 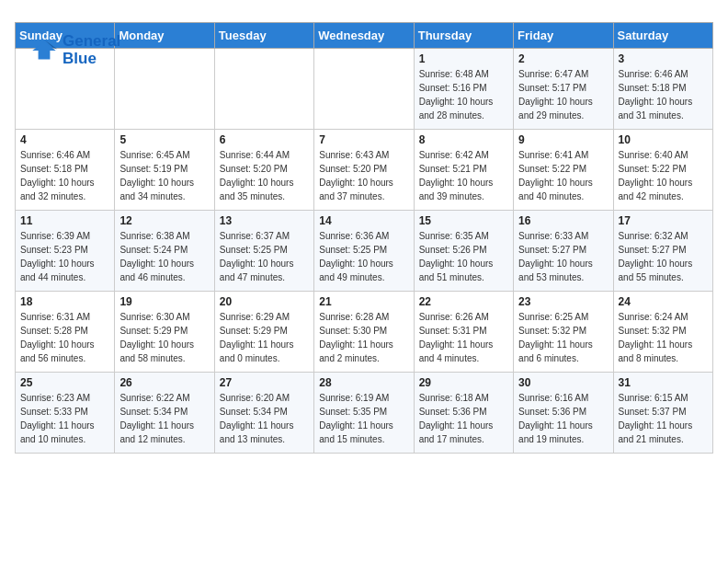 I want to click on weekday-header-friday: Friday, so click(x=563, y=36).